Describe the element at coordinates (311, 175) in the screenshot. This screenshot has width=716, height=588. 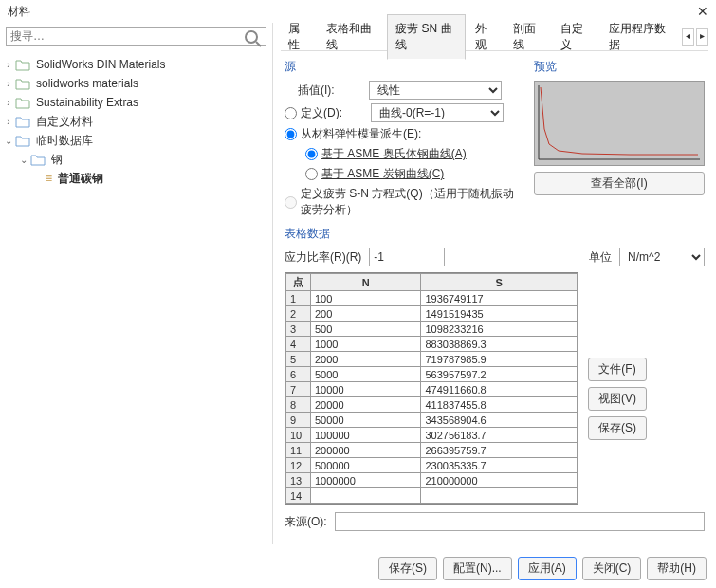
I see `asme-carbon-radio` at that location.